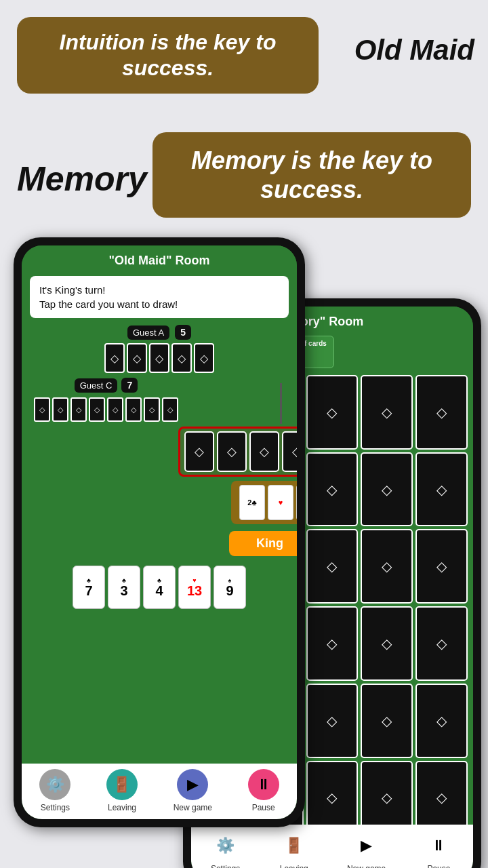 The image size is (488, 868). What do you see at coordinates (312, 175) in the screenshot?
I see `memory-text: Memory is the key to success.` at bounding box center [312, 175].